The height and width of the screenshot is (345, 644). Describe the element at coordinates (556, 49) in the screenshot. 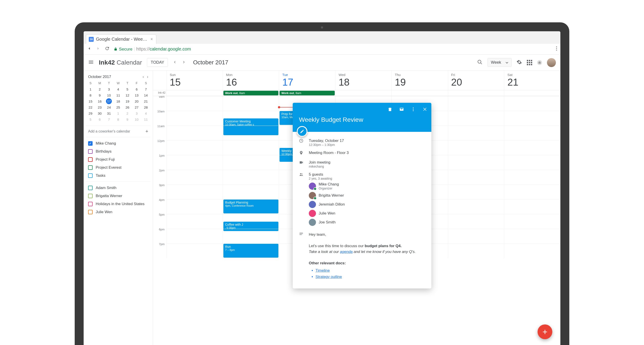

I see `browser-menu-icon` at that location.